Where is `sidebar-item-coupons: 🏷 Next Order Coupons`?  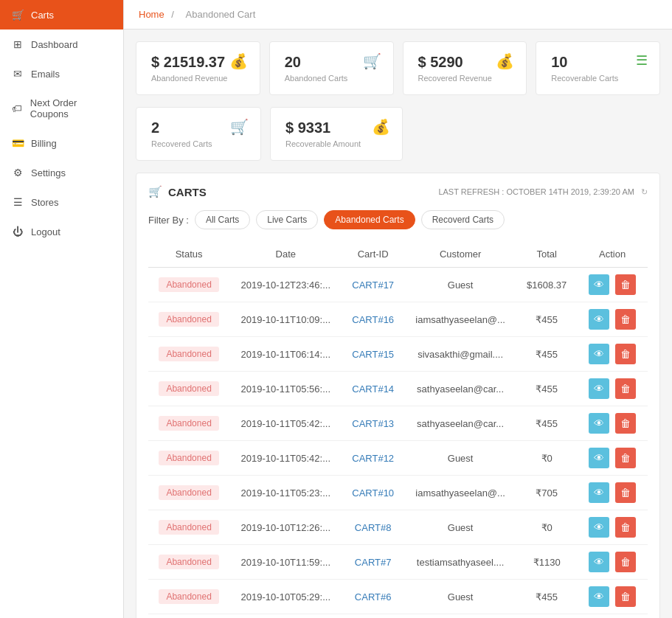
sidebar-item-coupons: 🏷 Next Order Coupons is located at coordinates (62, 108).